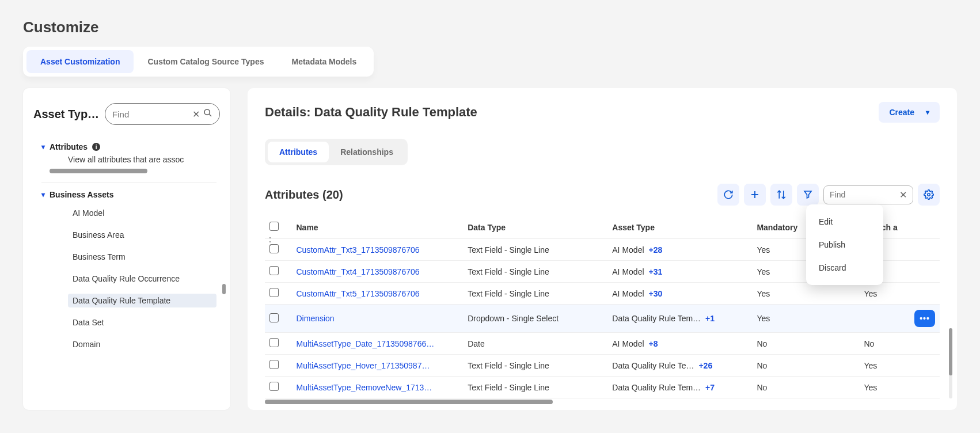 The image size is (980, 433). Describe the element at coordinates (602, 344) in the screenshot. I see `table-row: MultiAssetType_Date_17135098766…DateAI M…` at that location.